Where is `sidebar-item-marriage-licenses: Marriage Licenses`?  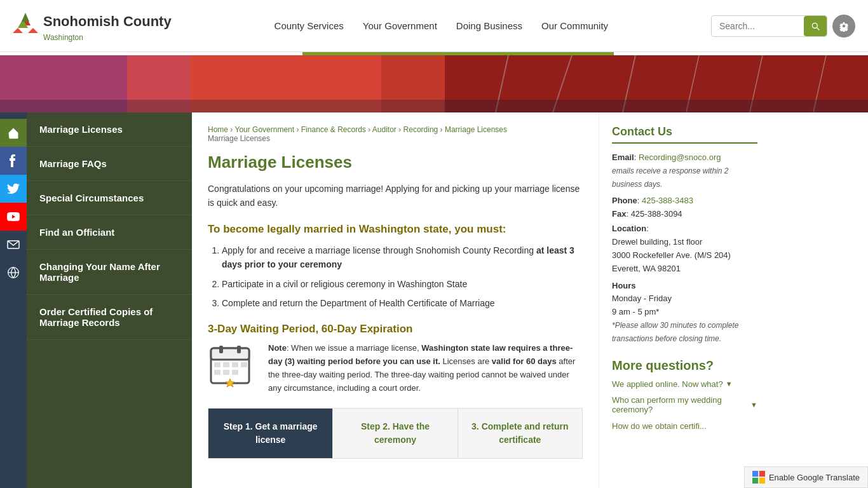
sidebar-item-marriage-licenses: Marriage Licenses is located at coordinates (109, 130).